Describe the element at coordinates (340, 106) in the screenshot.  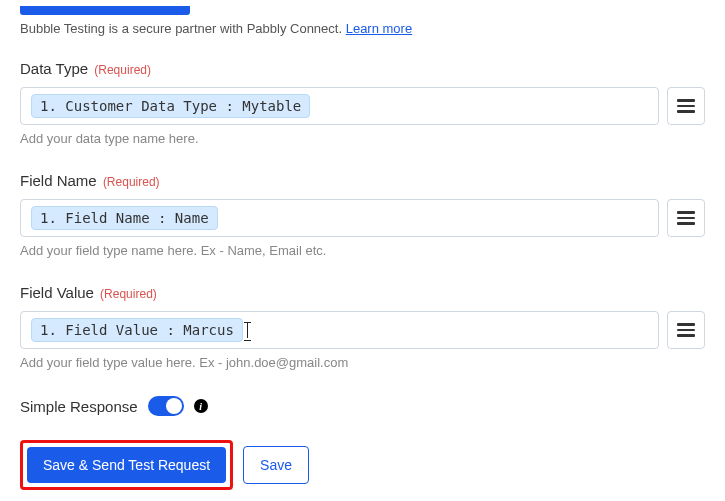
I see `data-type-input: 1. Customer Data Type : Mytable` at that location.